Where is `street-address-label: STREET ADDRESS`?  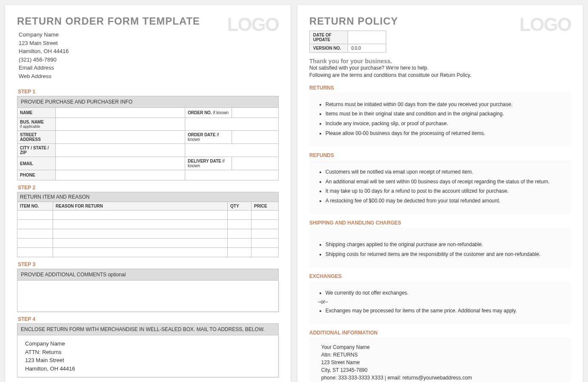 street-address-label: STREET ADDRESS is located at coordinates (37, 138).